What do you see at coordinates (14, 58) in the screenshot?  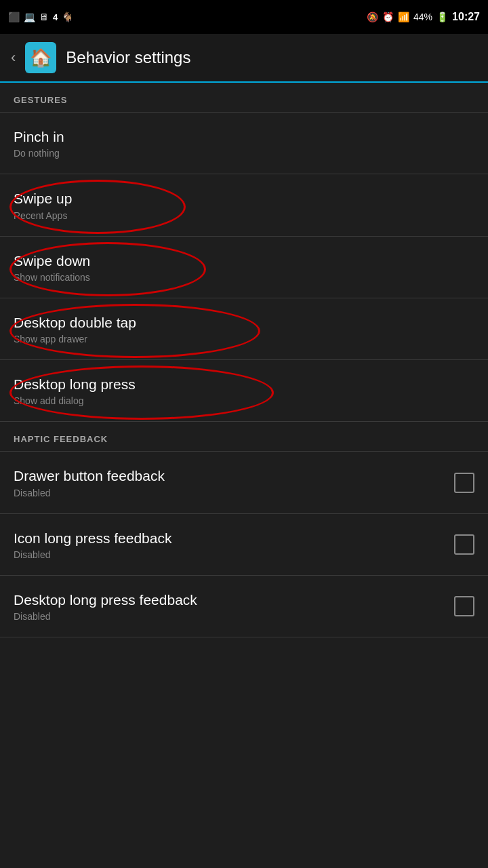 I see `back-button: ‹` at bounding box center [14, 58].